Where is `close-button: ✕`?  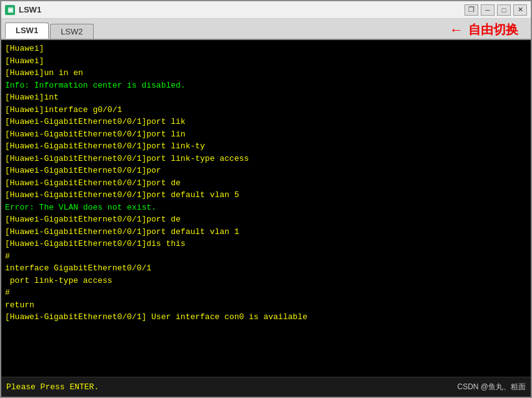
close-button: ✕ is located at coordinates (520, 10).